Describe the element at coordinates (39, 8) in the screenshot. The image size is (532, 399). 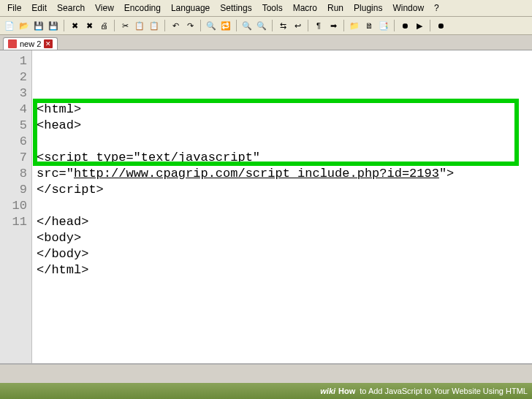
I see `menu-edit: Edit` at that location.